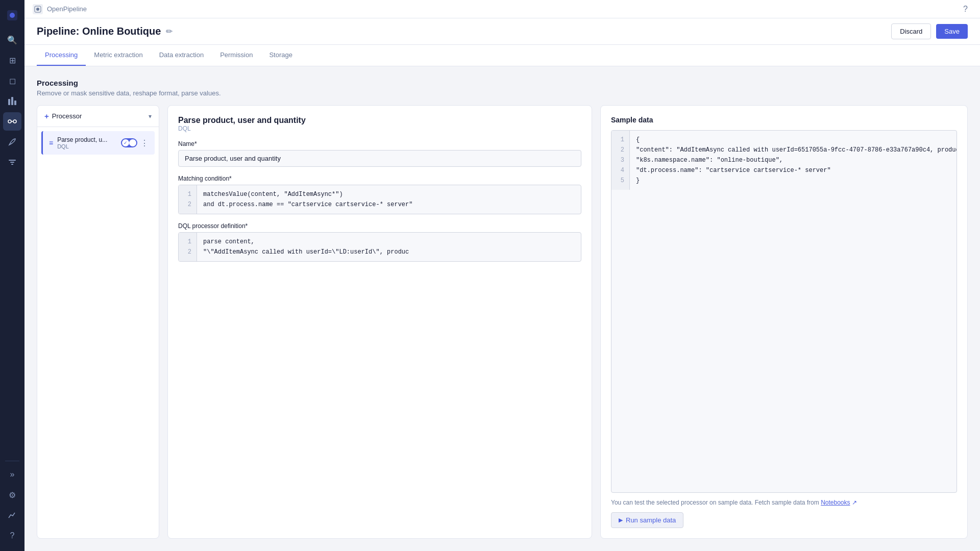 The width and height of the screenshot is (980, 551). I want to click on leaf-icon, so click(12, 142).